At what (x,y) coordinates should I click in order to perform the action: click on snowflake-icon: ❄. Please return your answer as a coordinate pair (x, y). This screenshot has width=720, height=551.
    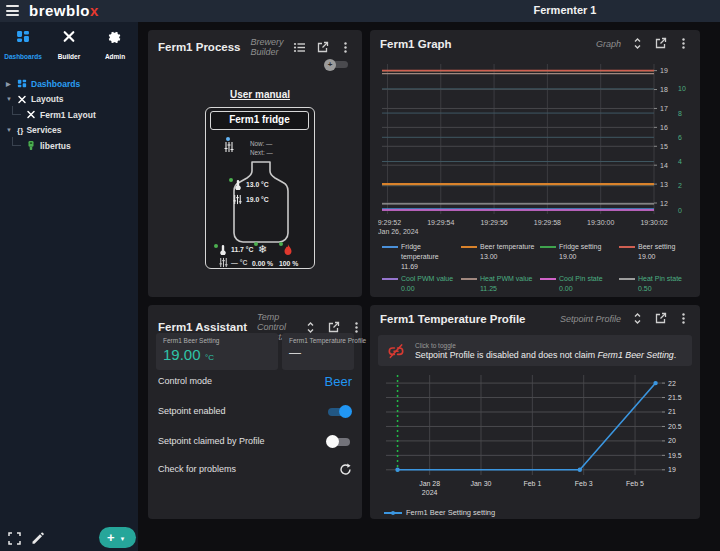
    Looking at the image, I should click on (262, 250).